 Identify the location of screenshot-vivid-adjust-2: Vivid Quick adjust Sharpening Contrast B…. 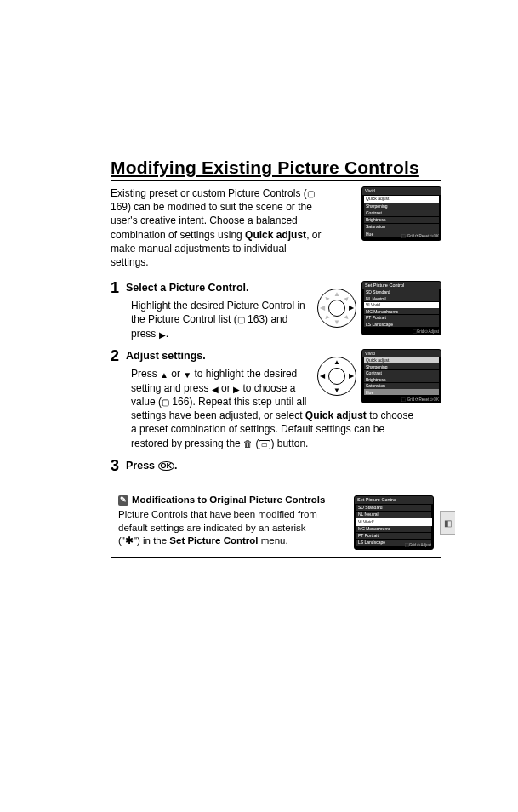
(401, 376).